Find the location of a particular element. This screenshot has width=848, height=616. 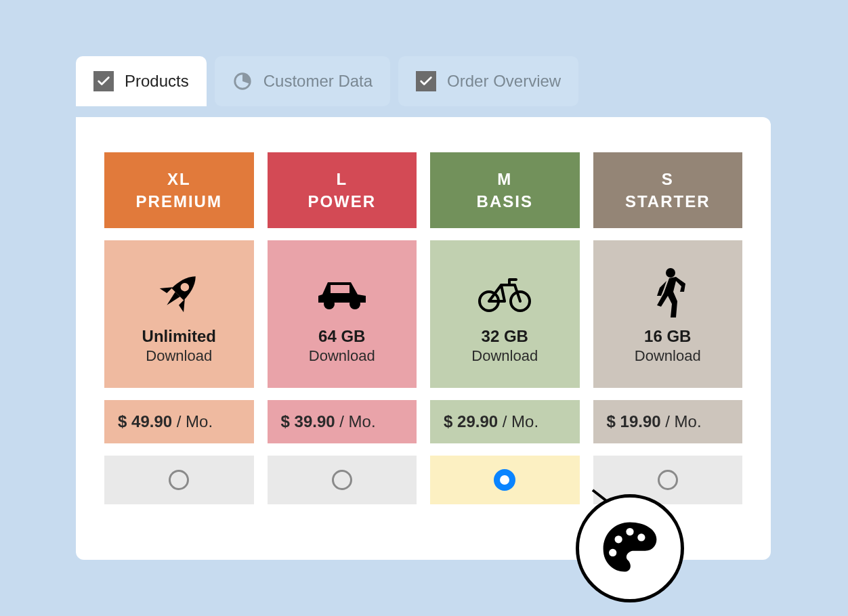

plan-select-xl is located at coordinates (179, 480).